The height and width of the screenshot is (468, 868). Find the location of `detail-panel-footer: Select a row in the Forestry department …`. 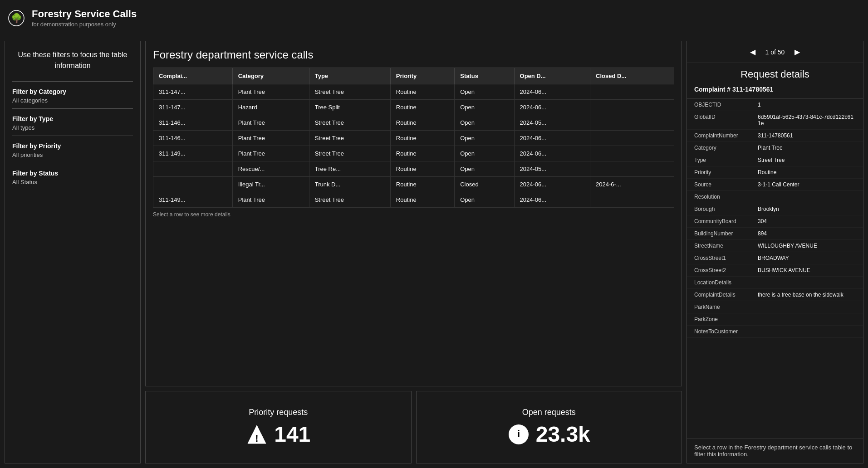

detail-panel-footer: Select a row in the Forestry department … is located at coordinates (775, 451).